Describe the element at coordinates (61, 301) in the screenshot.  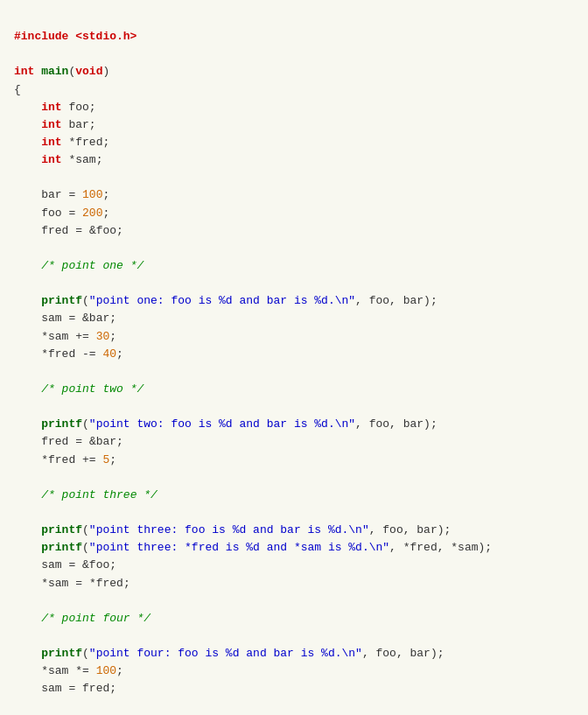
I see `printf-call-1: printf` at that location.